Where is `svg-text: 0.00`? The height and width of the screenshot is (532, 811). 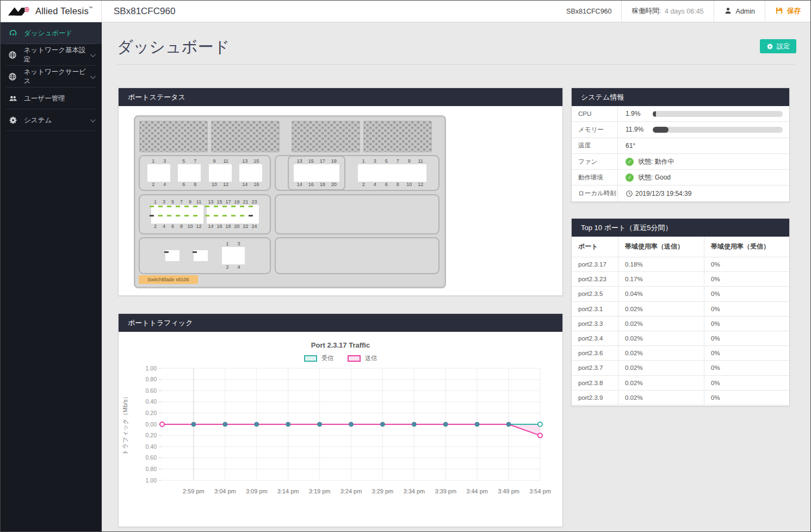
svg-text: 0.00 is located at coordinates (151, 424).